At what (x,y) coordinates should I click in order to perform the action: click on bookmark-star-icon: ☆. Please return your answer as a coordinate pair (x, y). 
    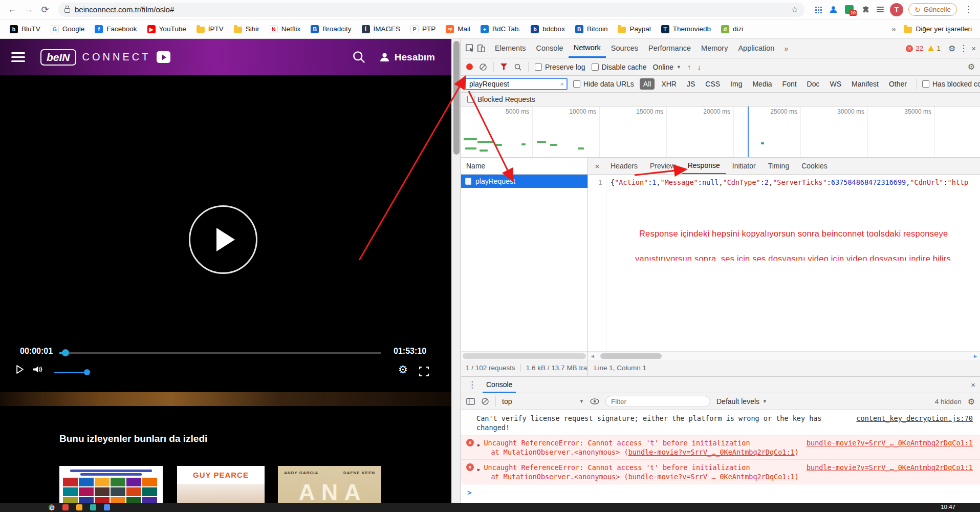
    Looking at the image, I should click on (795, 9).